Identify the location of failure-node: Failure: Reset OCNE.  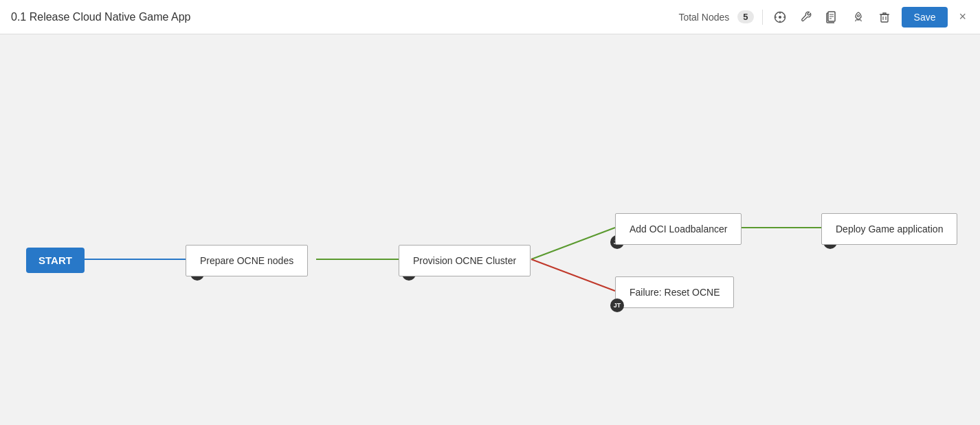
(675, 292).